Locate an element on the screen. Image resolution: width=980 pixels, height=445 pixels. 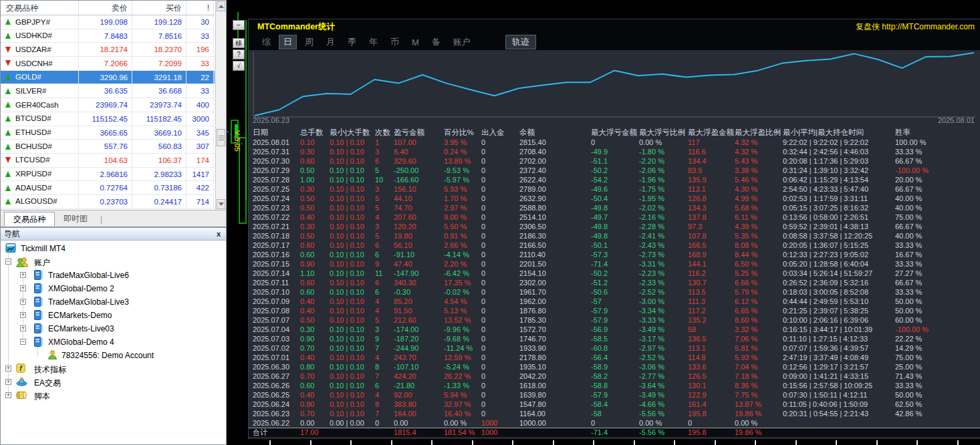
tree-item-ecmarkets-demo: +ECMarkets-Demo is located at coordinates (114, 315).